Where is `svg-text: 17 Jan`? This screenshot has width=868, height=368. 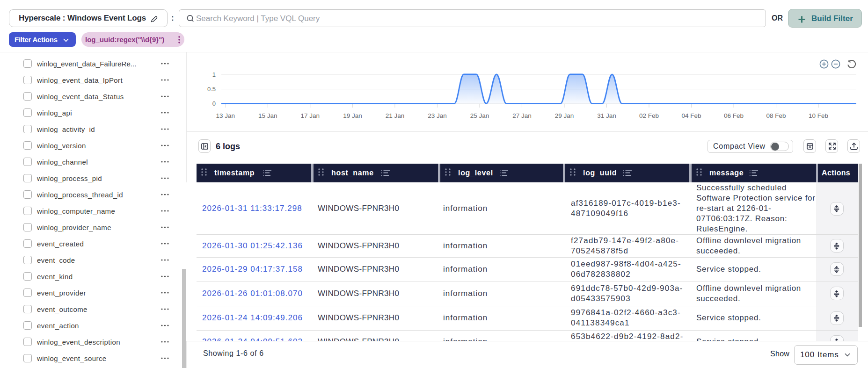
svg-text: 17 Jan is located at coordinates (311, 116).